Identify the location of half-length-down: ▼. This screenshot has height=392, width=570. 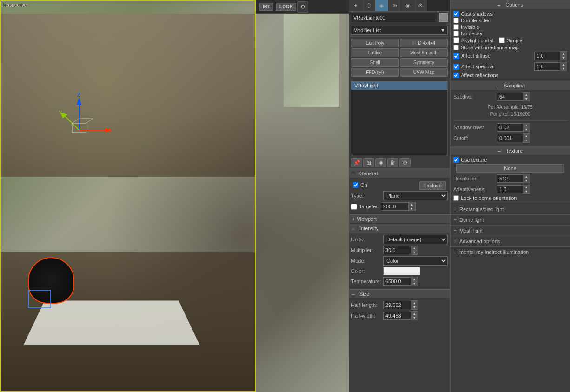
(414, 307).